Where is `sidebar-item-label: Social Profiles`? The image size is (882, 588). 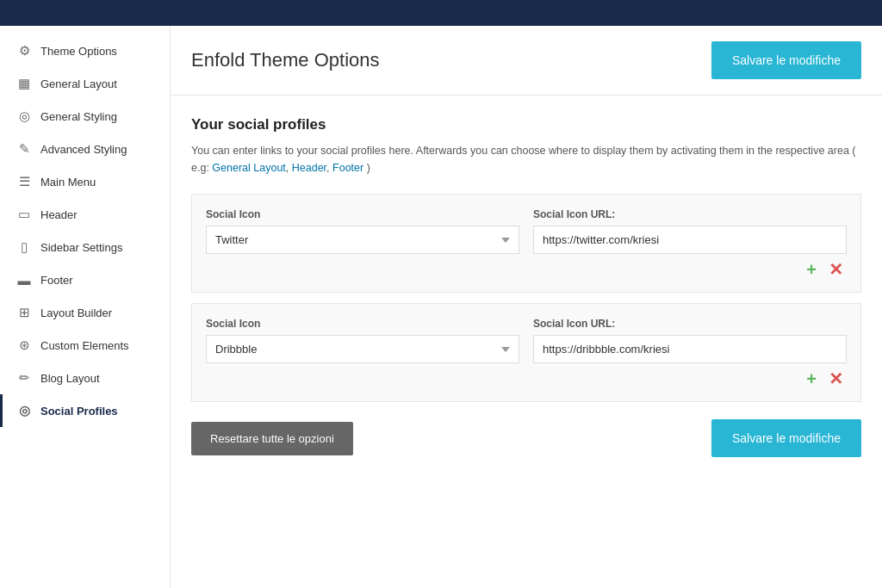
sidebar-item-label: Social Profiles is located at coordinates (79, 412).